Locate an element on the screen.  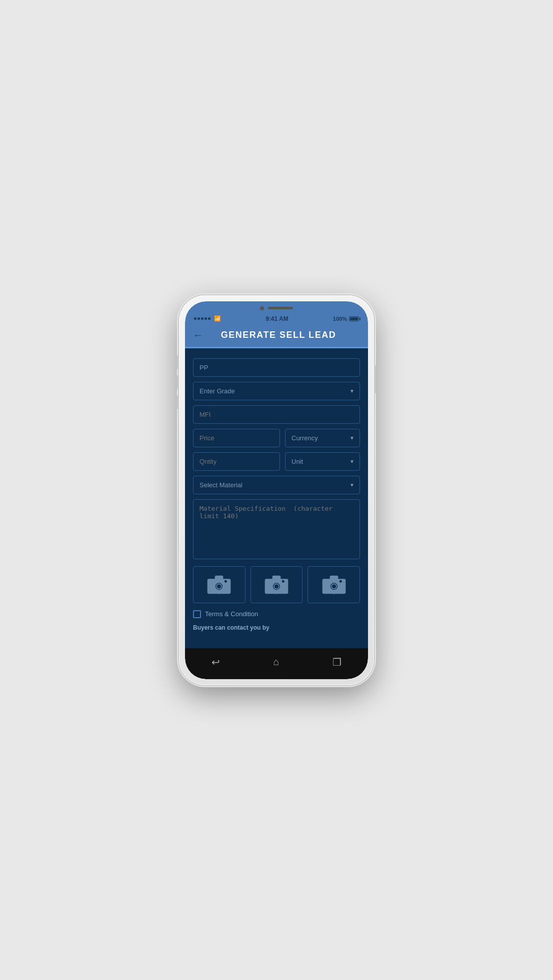
camera-button-2: + is located at coordinates (277, 585).